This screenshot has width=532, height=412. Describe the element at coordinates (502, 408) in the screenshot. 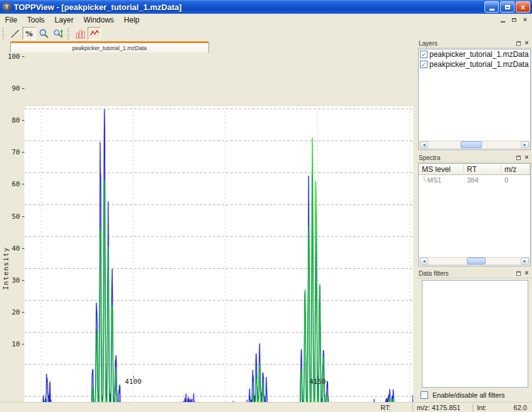

I see `status-int-field: Int: 62.0` at that location.